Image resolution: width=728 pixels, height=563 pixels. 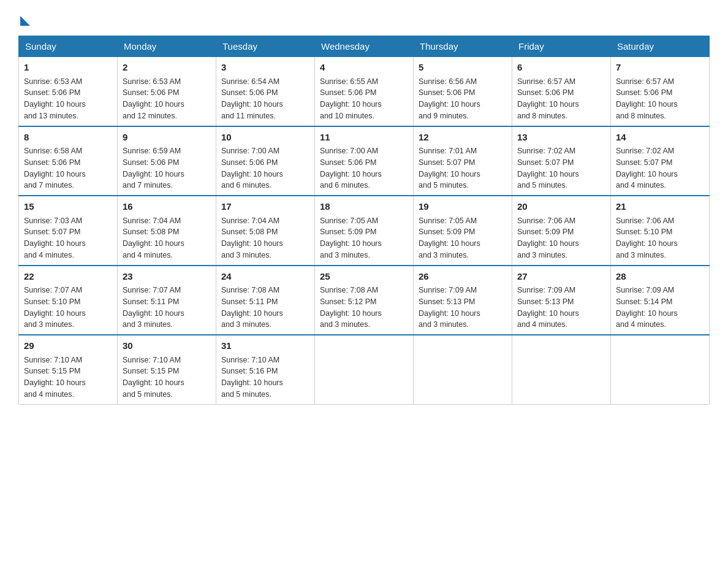 What do you see at coordinates (364, 161) in the screenshot?
I see `calendar-cell: 11 Sunrise: 7:00 AM Sunset: 5:06 PM Dayl…` at bounding box center [364, 161].